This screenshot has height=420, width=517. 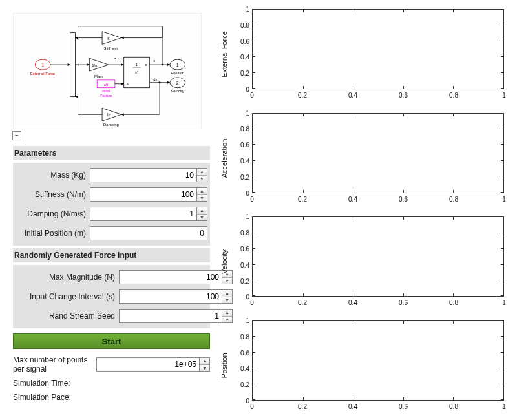 What do you see at coordinates (224, 366) in the screenshot?
I see `chart-ylabel: Position` at bounding box center [224, 366].